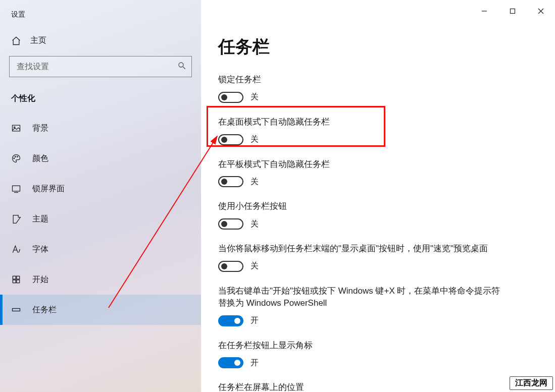 This screenshot has width=555, height=392. Describe the element at coordinates (360, 164) in the screenshot. I see `setting-label: 在平板模式下自动隐藏任务栏` at that location.